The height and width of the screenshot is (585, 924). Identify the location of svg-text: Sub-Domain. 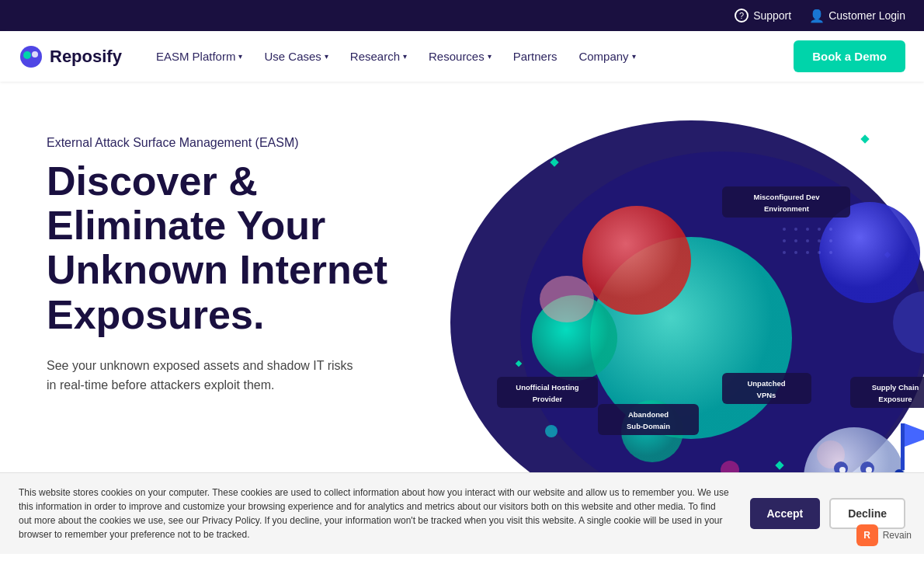
(648, 426).